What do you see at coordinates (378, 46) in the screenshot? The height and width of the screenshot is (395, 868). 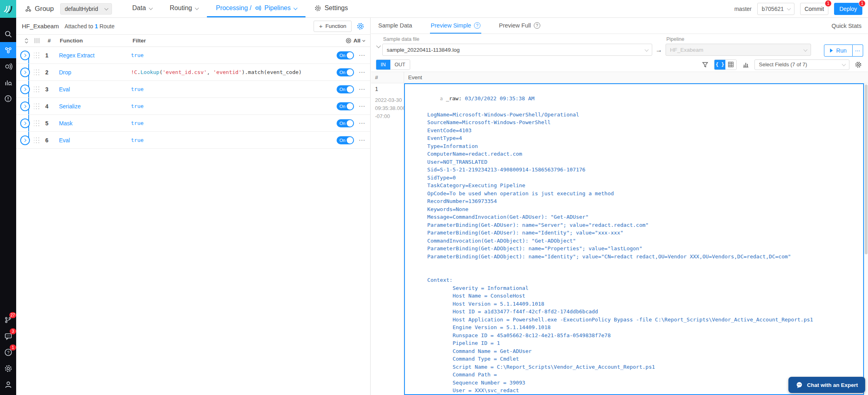 I see `collapse-chevron-icon` at bounding box center [378, 46].